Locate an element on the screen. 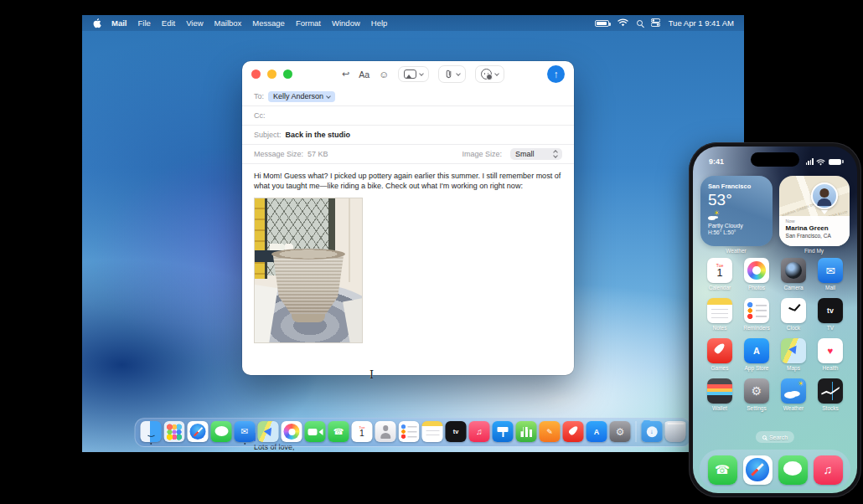  iphone-app-mail: Mail is located at coordinates (830, 275).